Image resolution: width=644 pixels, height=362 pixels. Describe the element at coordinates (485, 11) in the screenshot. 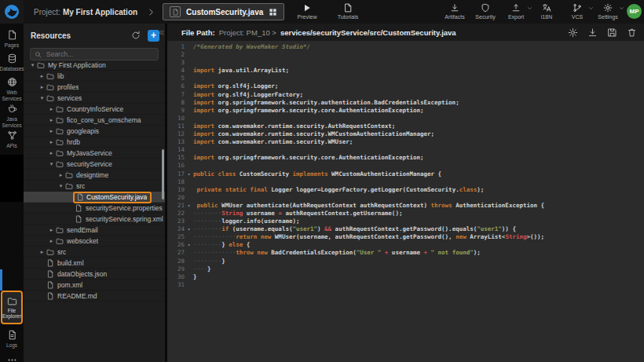

I see `security-button: Security` at that location.